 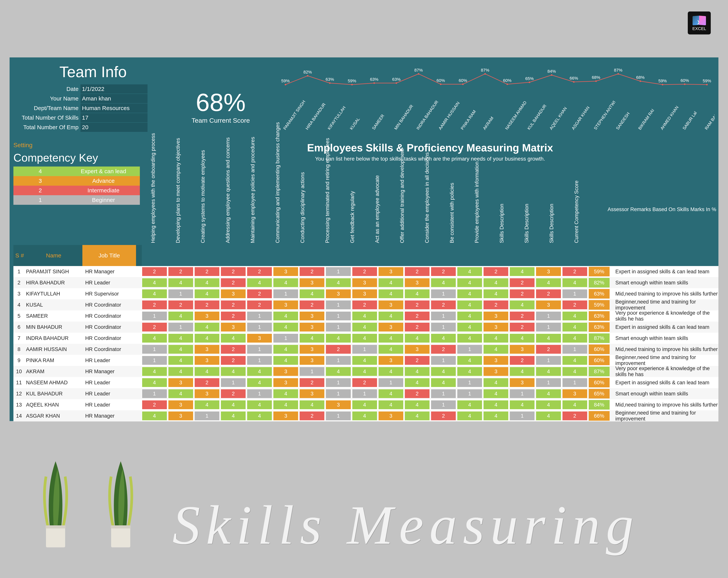 I want to click on table-row: 9 PINKA RAM HR Leader 14321431432143214 …, so click(x=366, y=360).